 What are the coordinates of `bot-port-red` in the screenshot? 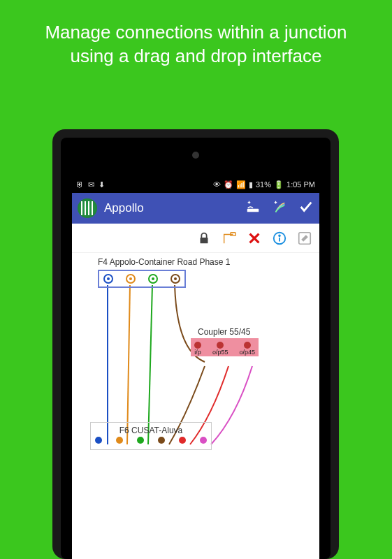 It's located at (182, 440).